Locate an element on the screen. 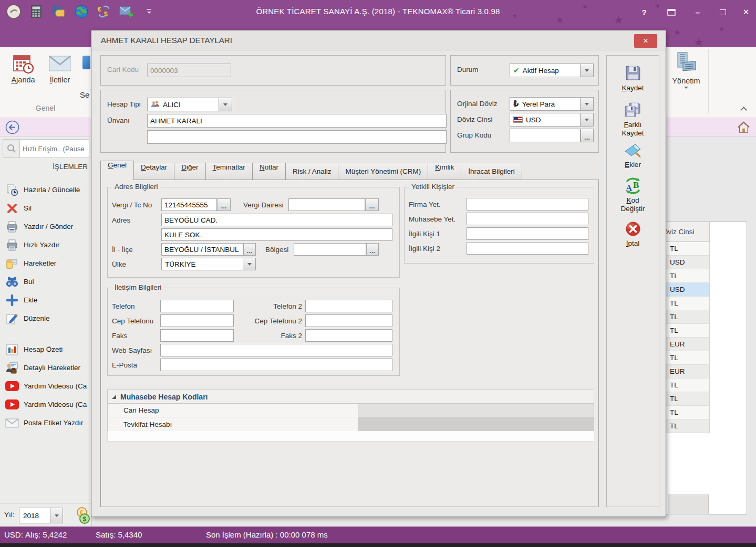  search-input is located at coordinates (55, 149).